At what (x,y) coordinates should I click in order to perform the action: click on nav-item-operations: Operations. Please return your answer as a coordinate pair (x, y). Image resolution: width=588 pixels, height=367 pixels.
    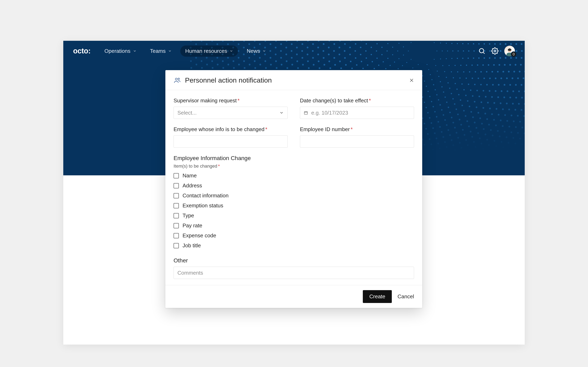
    Looking at the image, I should click on (120, 51).